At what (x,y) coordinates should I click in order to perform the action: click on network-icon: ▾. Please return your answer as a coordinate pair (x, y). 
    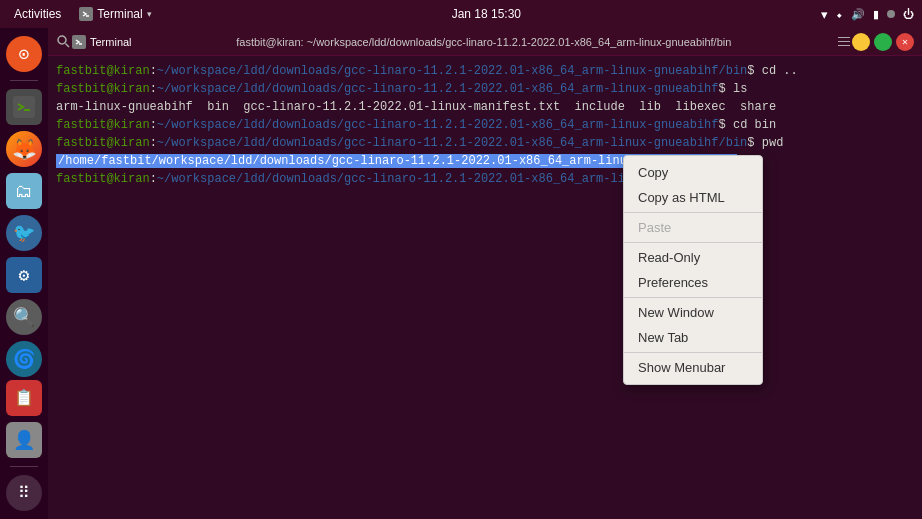
    Looking at the image, I should click on (824, 14).